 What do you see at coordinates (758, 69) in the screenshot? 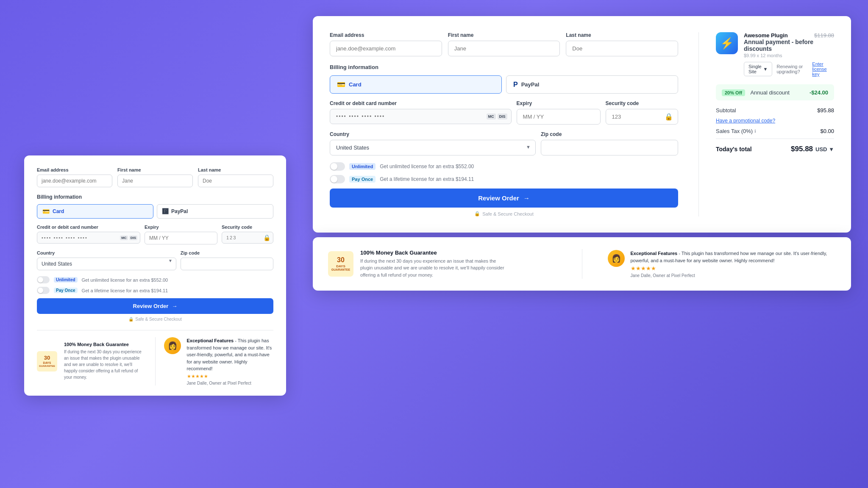
I see `lg-site-badge: Single Site ▼` at bounding box center [758, 69].